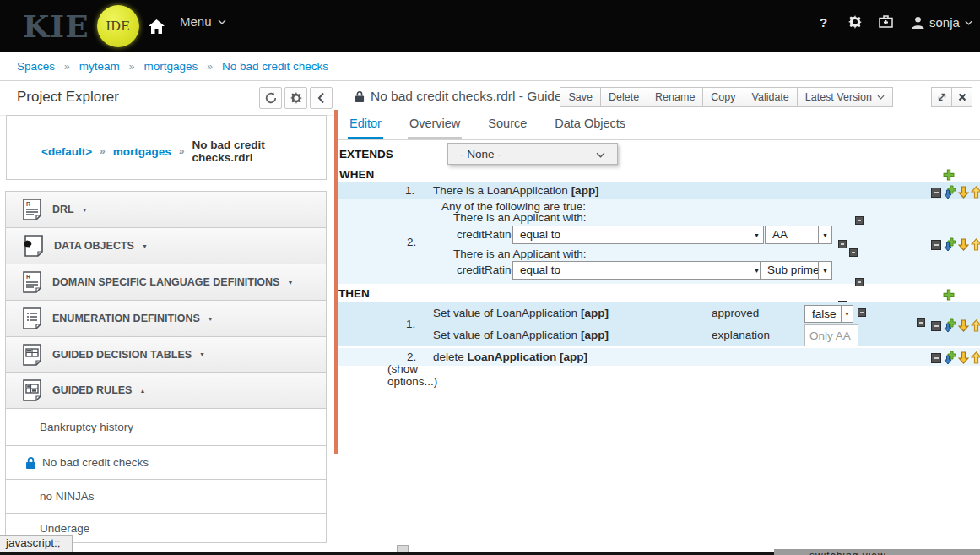  I want to click on kie-ide-logo: KIE IDE, so click(81, 26).